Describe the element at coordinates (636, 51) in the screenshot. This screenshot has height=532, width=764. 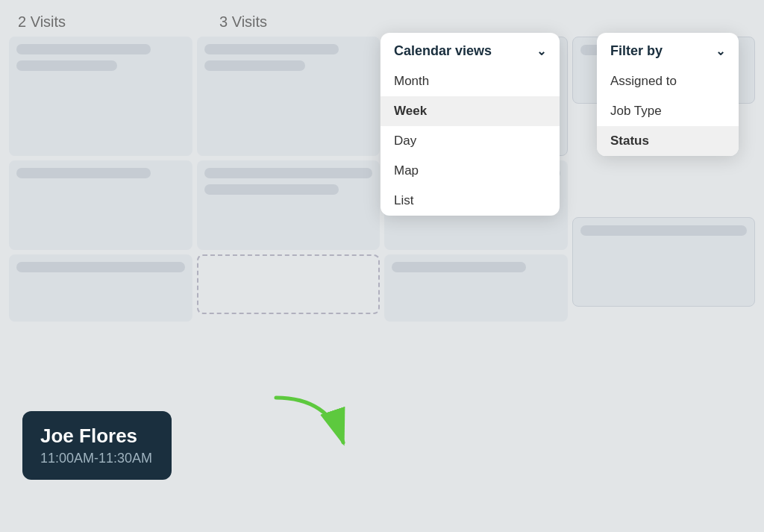
I see `filter-dropdown-title: Filter by` at that location.